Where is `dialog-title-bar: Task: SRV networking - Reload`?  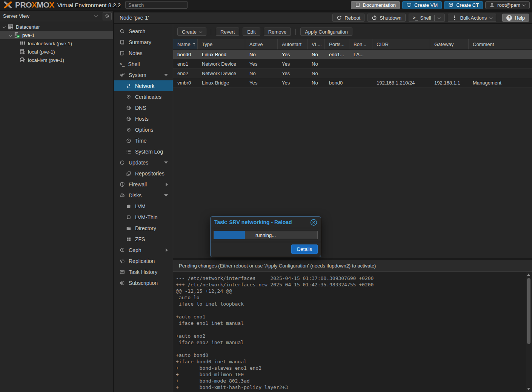
dialog-title-bar: Task: SRV networking - Reload is located at coordinates (266, 223).